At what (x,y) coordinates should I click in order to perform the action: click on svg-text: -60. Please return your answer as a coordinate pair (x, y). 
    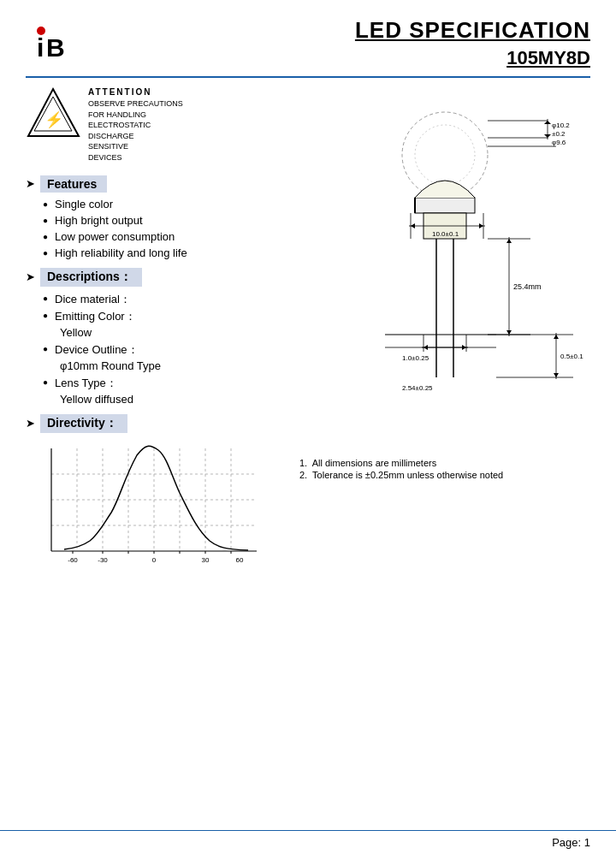
    Looking at the image, I should click on (73, 560).